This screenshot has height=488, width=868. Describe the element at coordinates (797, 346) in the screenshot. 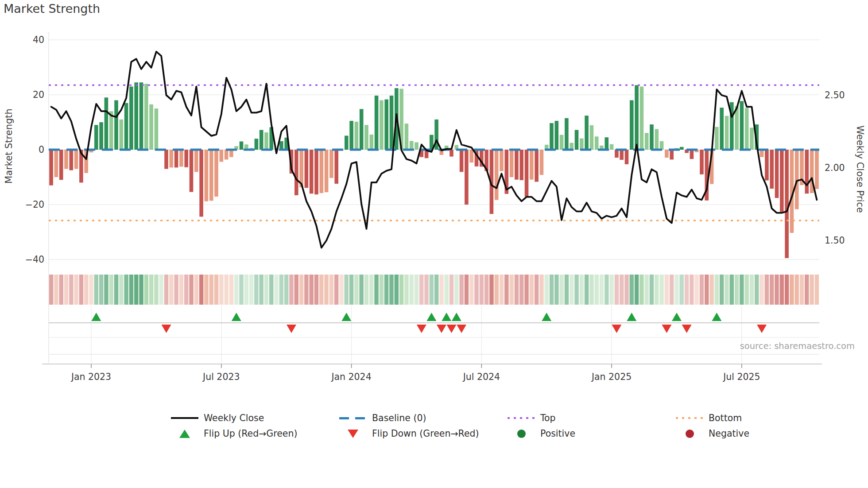

I see `source-attribution: source: sharemaestro.com` at that location.